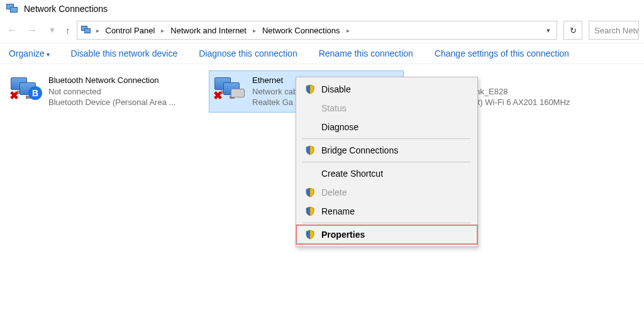  I want to click on address-bar: ← → ▼ ↑ ▸ Control Panel ▸ Network and In…, so click(322, 30).